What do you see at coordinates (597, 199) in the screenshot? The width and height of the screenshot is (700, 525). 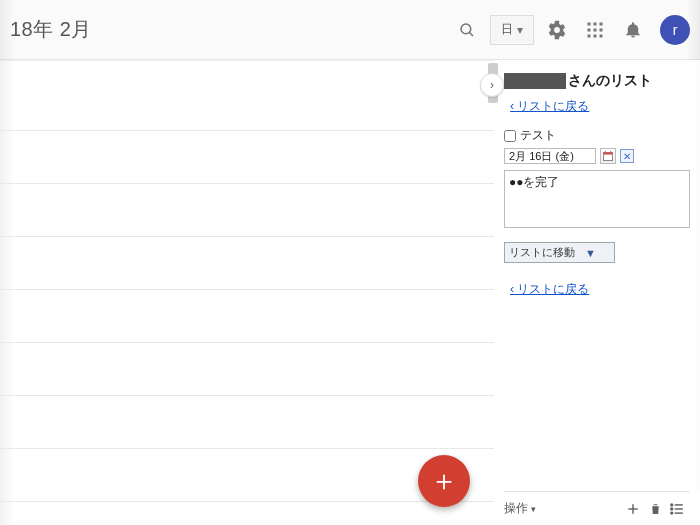 I see `task-note-textarea` at bounding box center [597, 199].